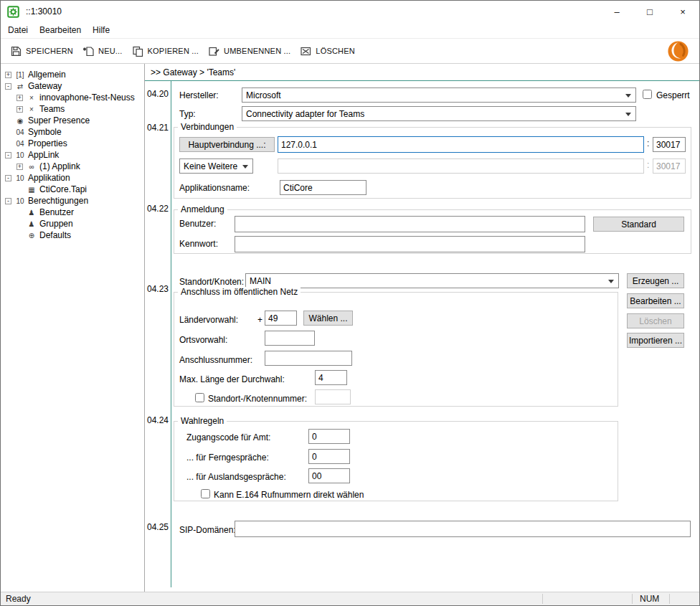 This screenshot has width=700, height=606. I want to click on standort-value: MAIN, so click(260, 281).